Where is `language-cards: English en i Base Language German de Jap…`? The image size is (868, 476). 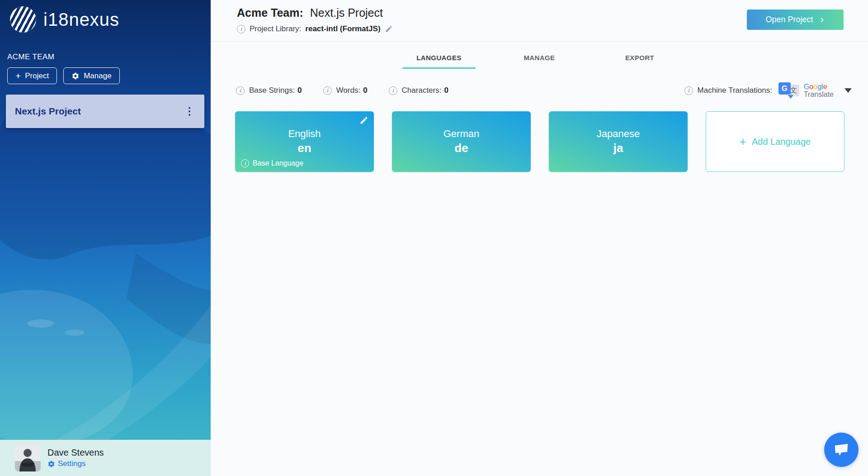 language-cards: English en i Base Language German de Jap… is located at coordinates (539, 142).